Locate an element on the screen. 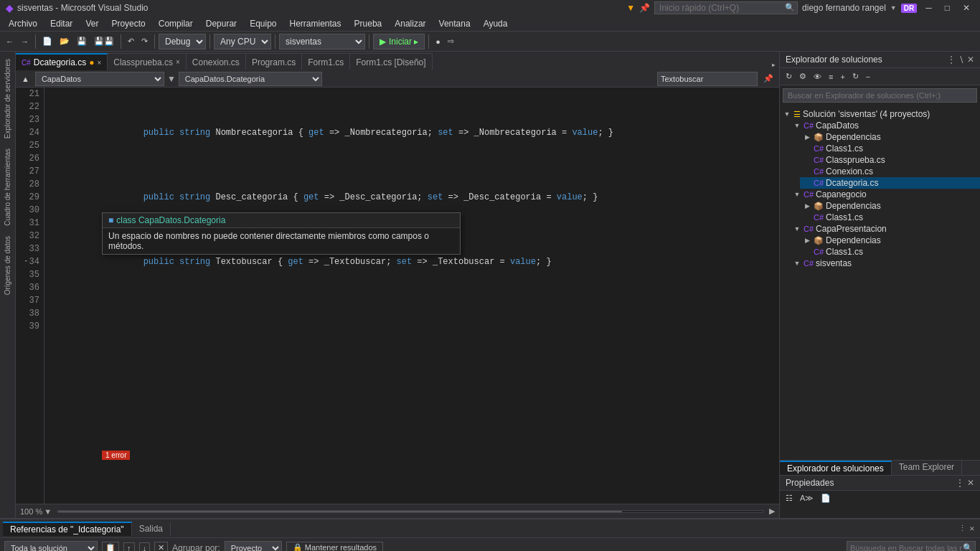  sol-filter-btn: ≡ is located at coordinates (831, 77).